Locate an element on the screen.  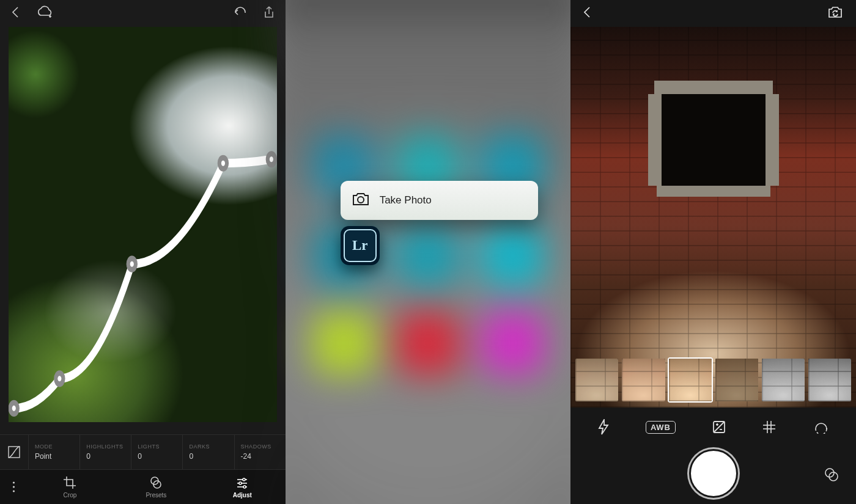
curve-parameters-bar: MODE Point HIGHLIGHTS 0 LIGHTS 0 DARKS 0… is located at coordinates (143, 452).